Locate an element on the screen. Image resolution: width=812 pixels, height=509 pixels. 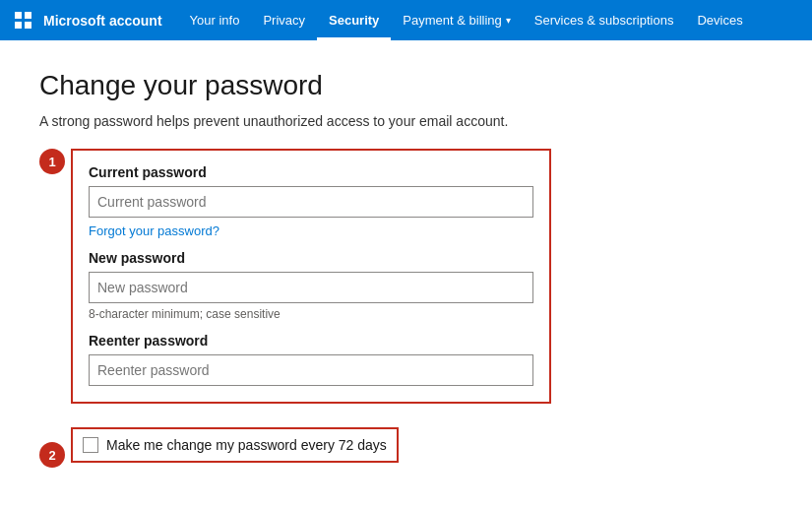
change-password-checkbox is located at coordinates (91, 445).